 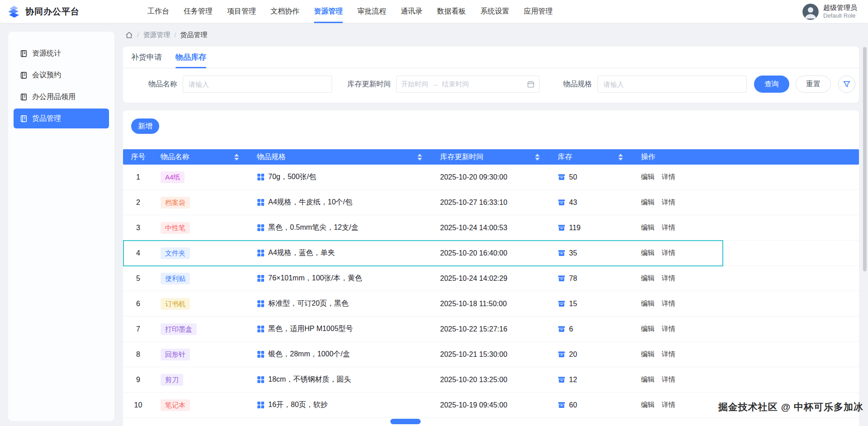 What do you see at coordinates (157, 35) in the screenshot?
I see `breadcrumb-item: 资源管理` at bounding box center [157, 35].